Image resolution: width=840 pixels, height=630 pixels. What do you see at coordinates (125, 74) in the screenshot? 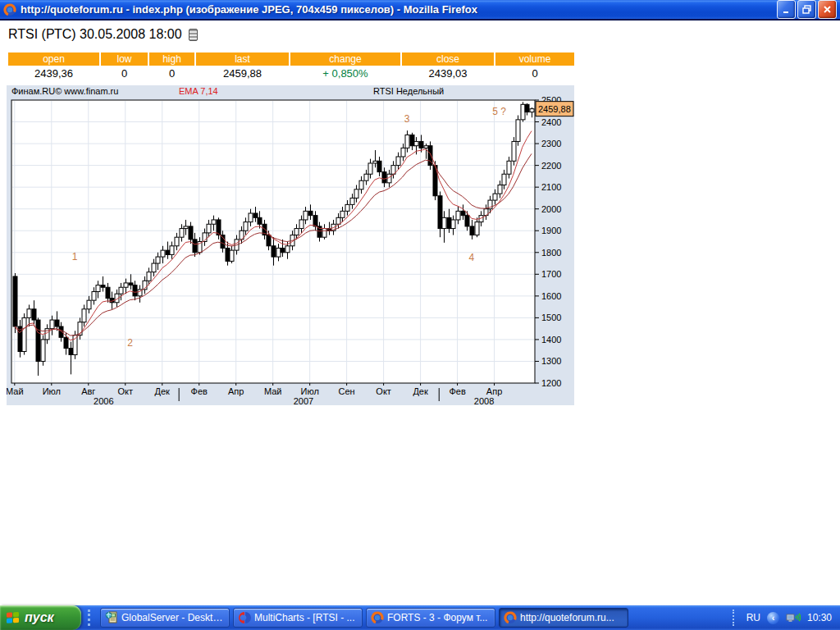
I see `low-value: 0` at bounding box center [125, 74].